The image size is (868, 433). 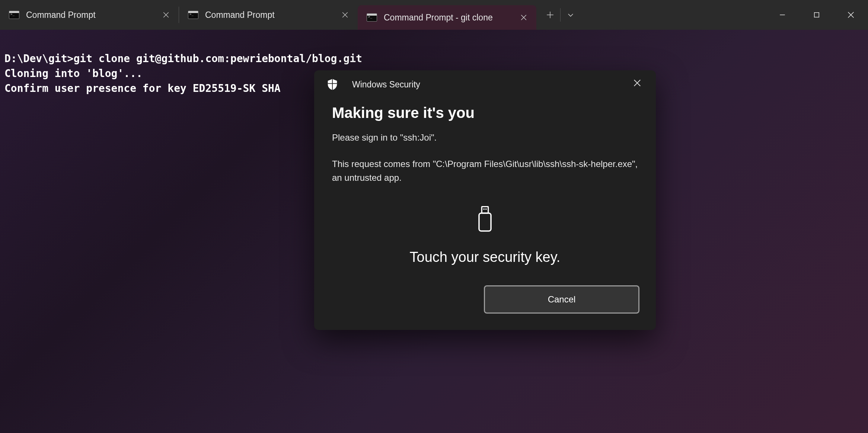 What do you see at coordinates (332, 84) in the screenshot?
I see `shield-icon` at bounding box center [332, 84].